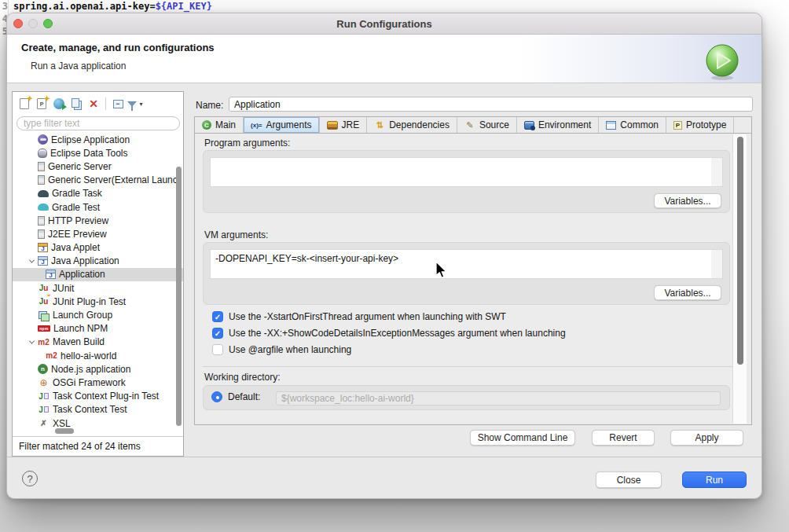 The image size is (789, 532). I want to click on program-variables-button: Variables..., so click(688, 201).